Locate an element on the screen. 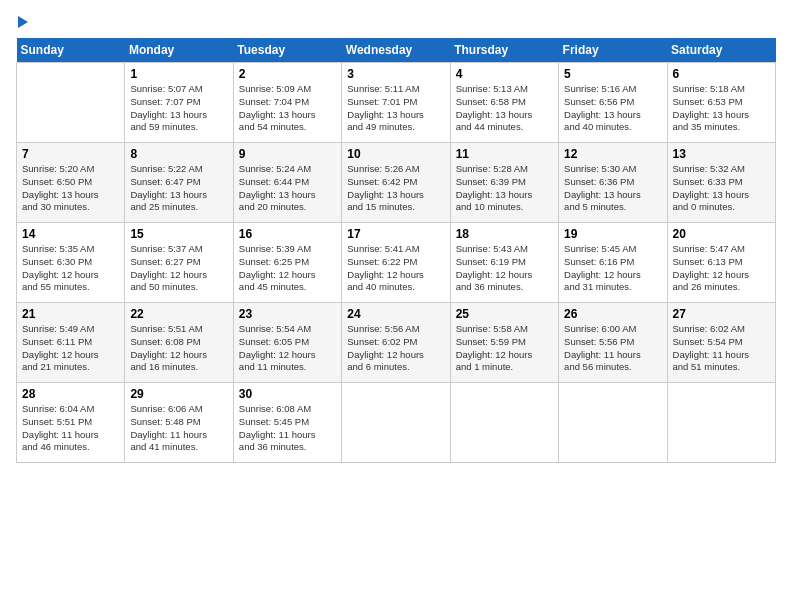  day-number: 15 is located at coordinates (178, 234).